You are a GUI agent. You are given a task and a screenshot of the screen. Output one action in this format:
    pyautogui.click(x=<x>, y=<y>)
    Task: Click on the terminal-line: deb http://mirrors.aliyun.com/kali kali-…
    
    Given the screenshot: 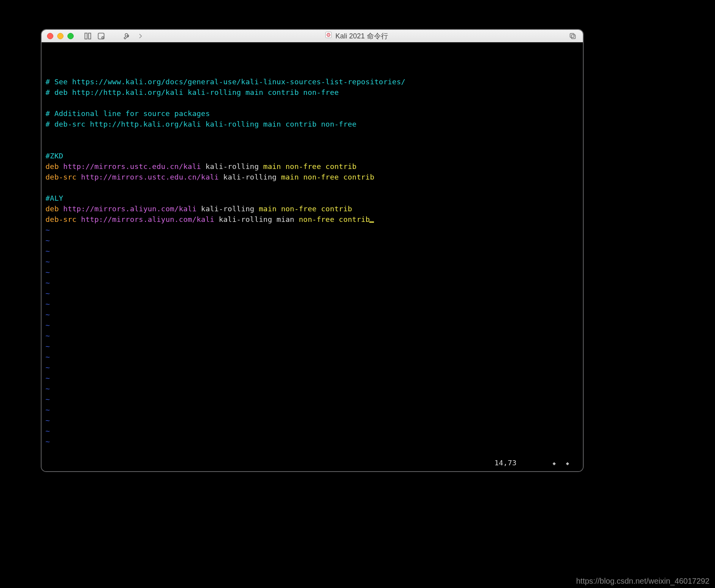 What is the action you would take?
    pyautogui.click(x=312, y=209)
    